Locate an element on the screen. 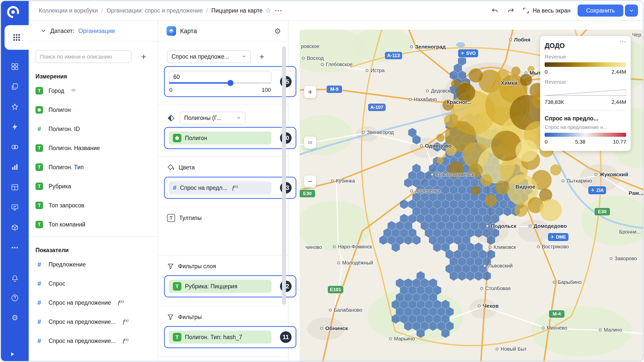 The image size is (644, 362). field-label: Спрос is located at coordinates (57, 284).